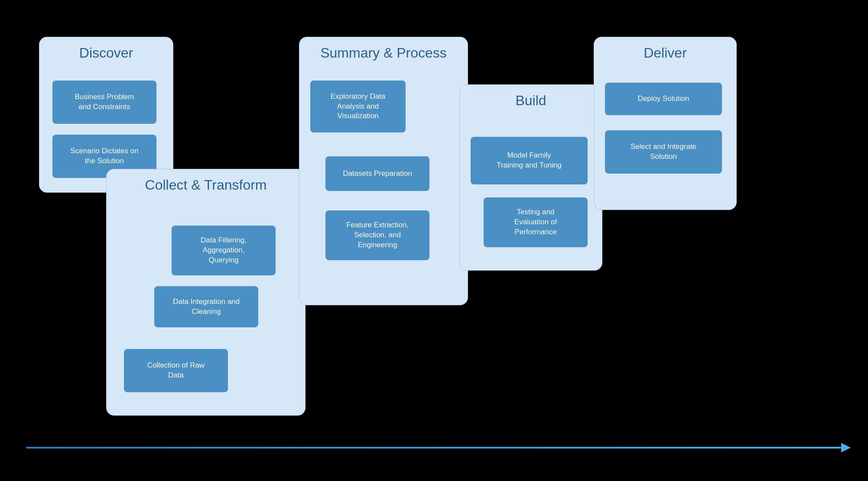 The width and height of the screenshot is (868, 481). What do you see at coordinates (384, 51) in the screenshot?
I see `summary-title: Summary & Process` at bounding box center [384, 51].